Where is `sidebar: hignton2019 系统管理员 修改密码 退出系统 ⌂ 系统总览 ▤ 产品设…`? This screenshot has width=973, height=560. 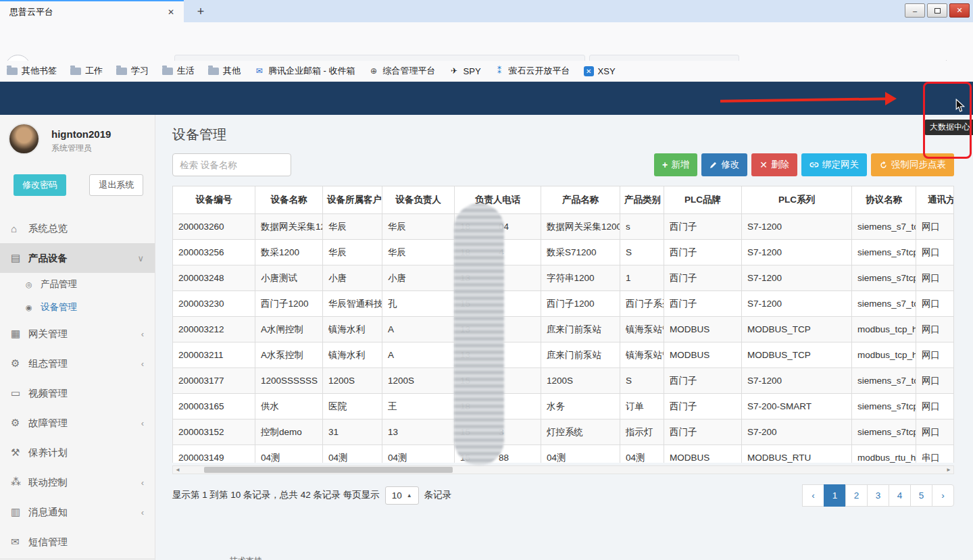
sidebar: hignton2019 系统管理员 修改密码 退出系统 ⌂ 系统总览 ▤ 产品设… is located at coordinates (78, 338).